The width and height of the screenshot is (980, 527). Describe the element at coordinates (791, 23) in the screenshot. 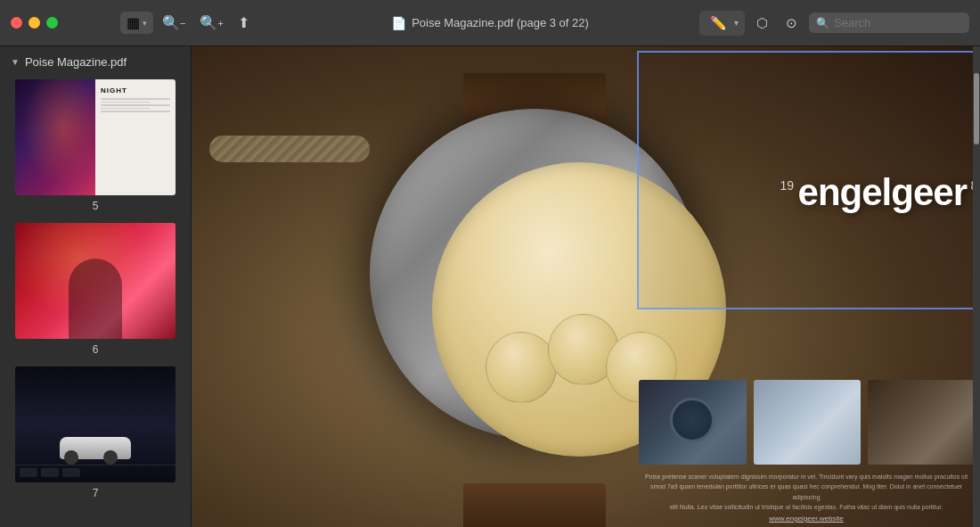

I see `navigate-button: ⊙` at that location.